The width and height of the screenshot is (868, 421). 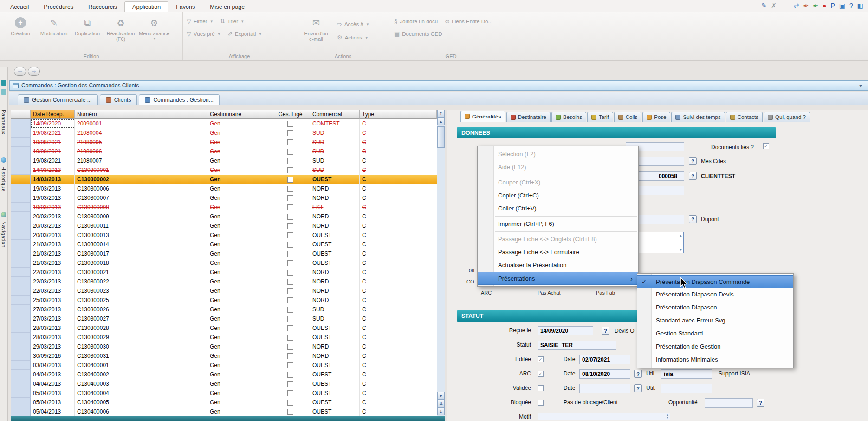 I want to click on arc-util-field: isia, so click(x=687, y=374).